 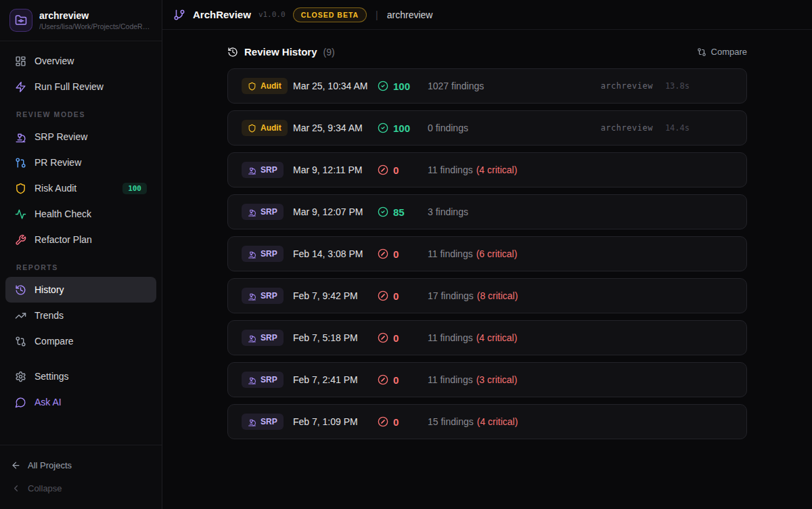 I want to click on review-timestamp: Mar 25, 9:34 AM, so click(x=332, y=128).